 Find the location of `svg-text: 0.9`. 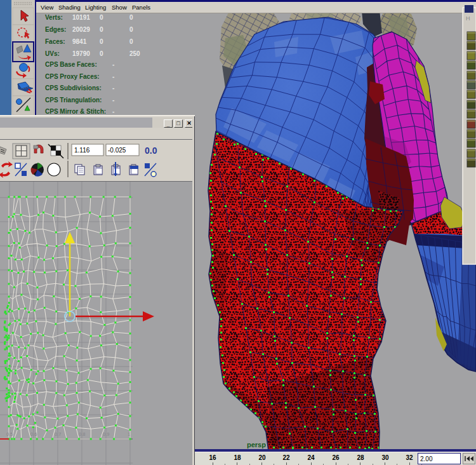

svg-text: 0.9 is located at coordinates (106, 435).